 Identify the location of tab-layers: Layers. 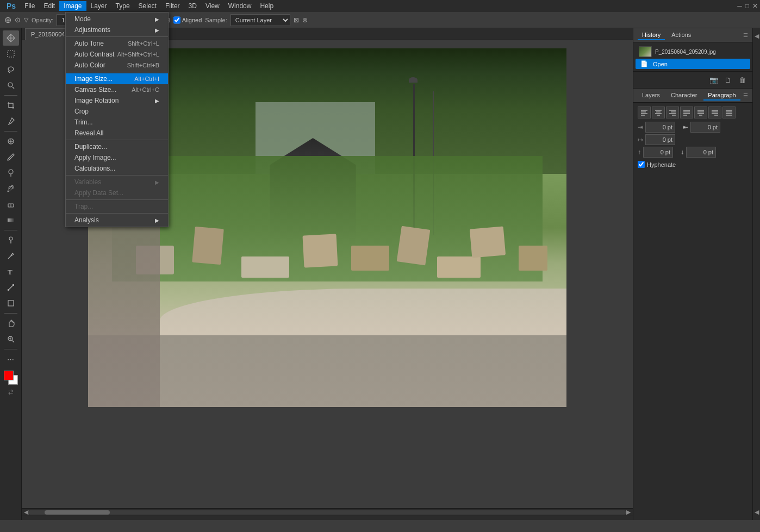
(651, 96).